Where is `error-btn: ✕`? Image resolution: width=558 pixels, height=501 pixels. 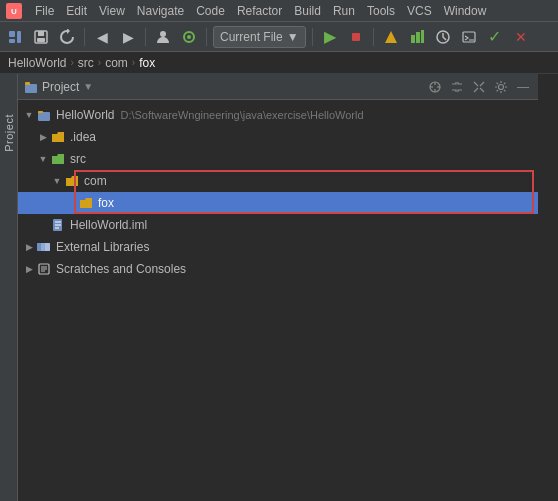
error-btn: ✕ is located at coordinates (521, 37).